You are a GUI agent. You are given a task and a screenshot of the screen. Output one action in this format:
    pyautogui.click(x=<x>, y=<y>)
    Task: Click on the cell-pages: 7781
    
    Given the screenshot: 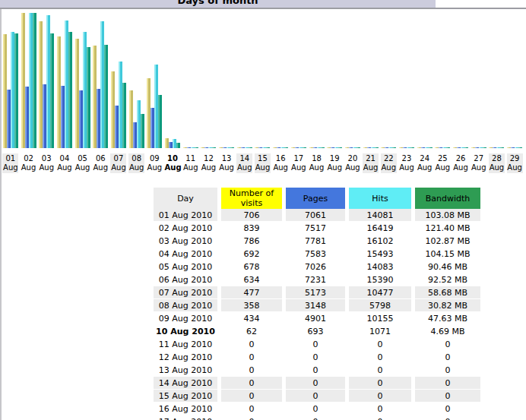 What is the action you would take?
    pyautogui.click(x=315, y=242)
    